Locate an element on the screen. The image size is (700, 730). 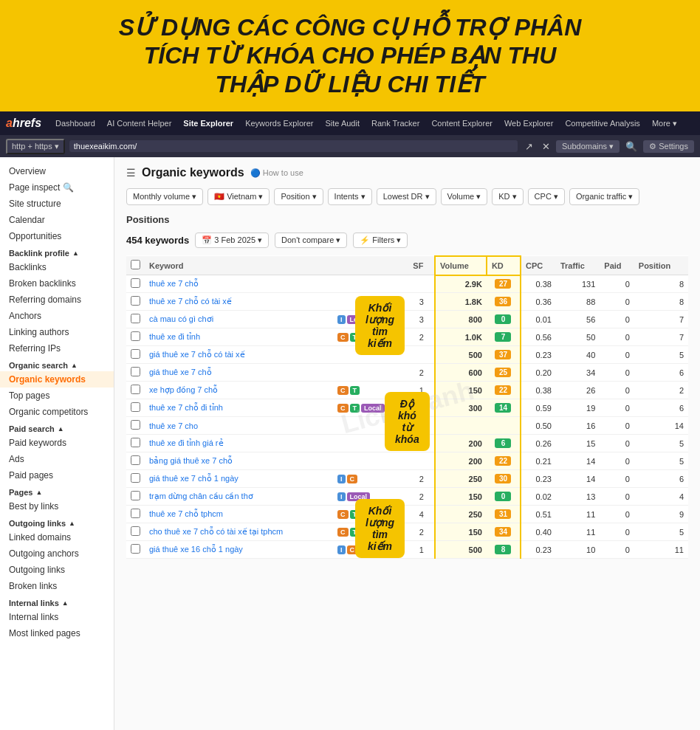
sidebar-item-site-structure: Site structure is located at coordinates (57, 204).